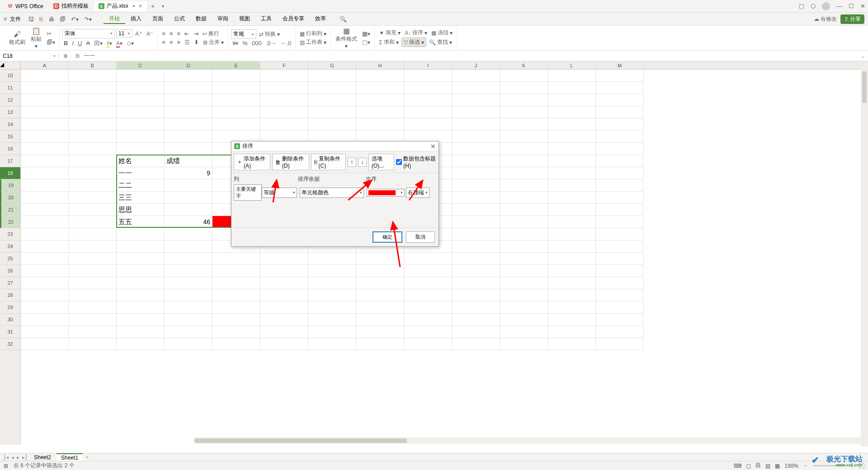 The height and width of the screenshot is (470, 868). I want to click on cell: 二二, so click(141, 185).